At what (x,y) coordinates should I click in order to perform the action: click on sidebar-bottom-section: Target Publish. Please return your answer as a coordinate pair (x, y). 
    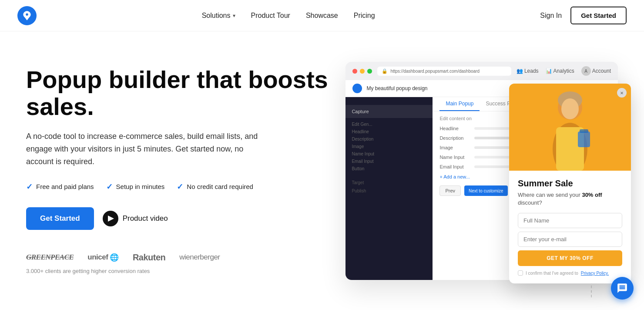
    Looking at the image, I should click on (389, 187).